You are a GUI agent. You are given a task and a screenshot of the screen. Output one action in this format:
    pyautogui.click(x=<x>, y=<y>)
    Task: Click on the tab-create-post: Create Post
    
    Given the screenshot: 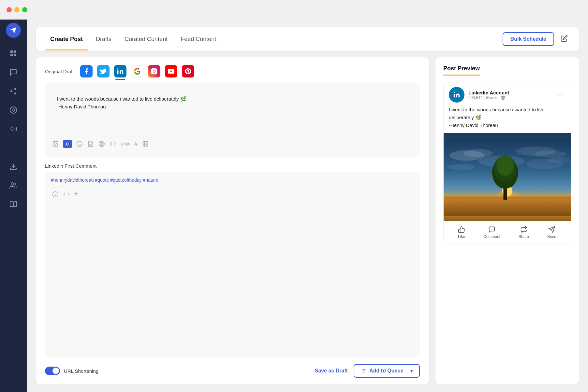 What is the action you would take?
    pyautogui.click(x=66, y=39)
    